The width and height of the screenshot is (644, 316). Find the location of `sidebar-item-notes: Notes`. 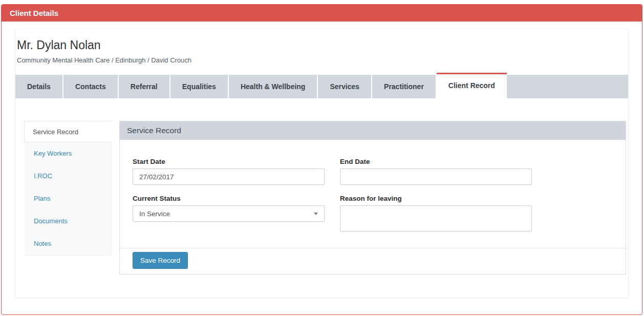

sidebar-item-notes: Notes is located at coordinates (69, 244).